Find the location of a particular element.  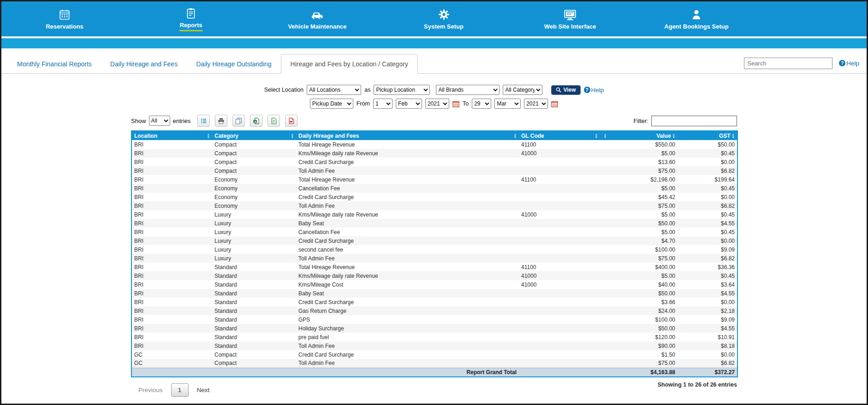

tab-monthly-financial-reports: Monthly Financial Reports is located at coordinates (54, 64).